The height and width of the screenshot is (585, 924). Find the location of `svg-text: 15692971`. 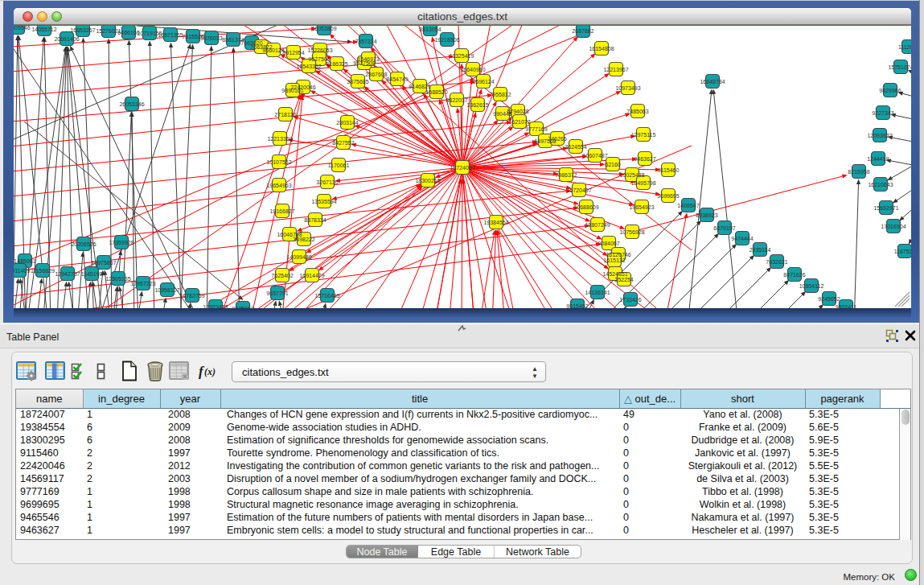

svg-text: 15692971 is located at coordinates (886, 208).